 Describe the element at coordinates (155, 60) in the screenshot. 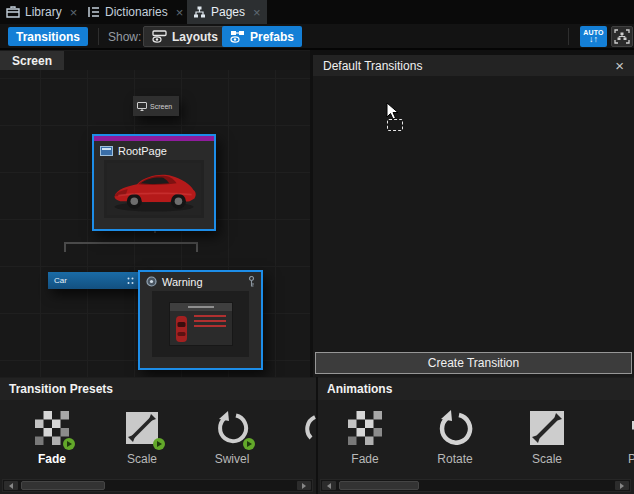

I see `graph-tab-row: Screen` at that location.